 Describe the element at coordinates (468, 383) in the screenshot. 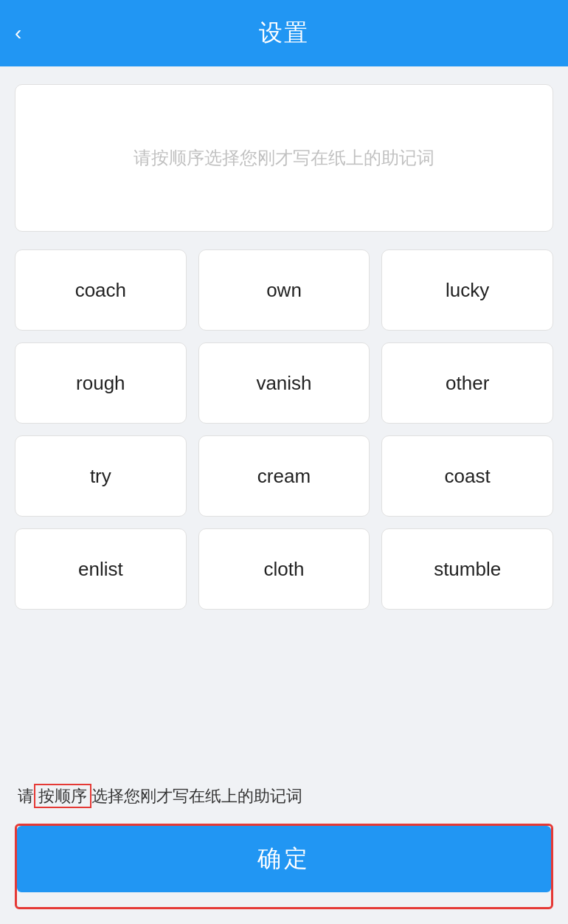

I see `word-btn-other: other` at that location.